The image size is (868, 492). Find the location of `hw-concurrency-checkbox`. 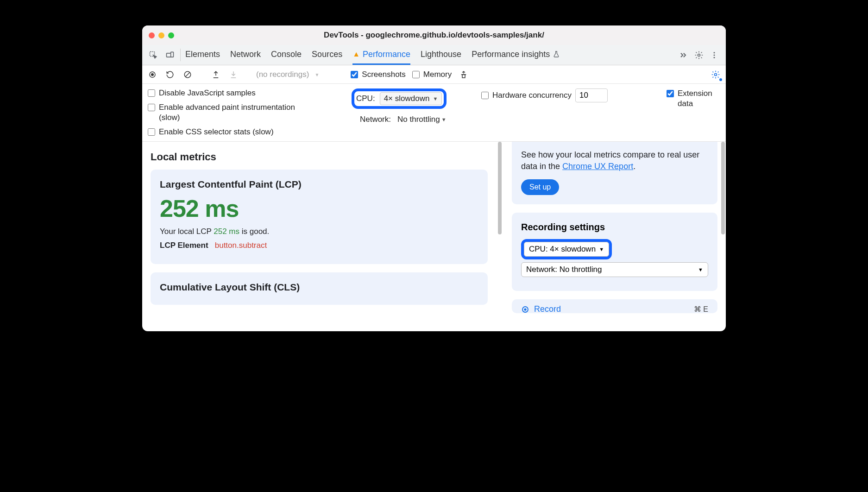

hw-concurrency-checkbox is located at coordinates (485, 95).